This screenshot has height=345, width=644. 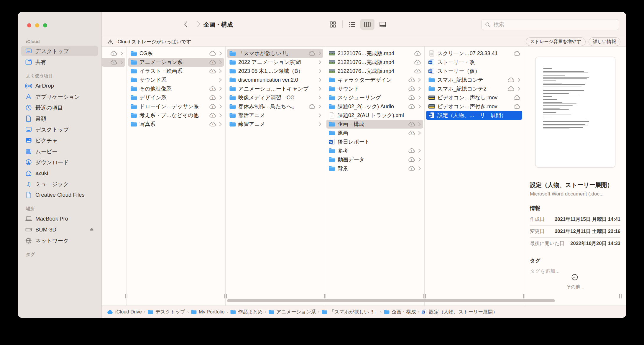 What do you see at coordinates (374, 80) in the screenshot?
I see `file-row: キャラクターデザイン!` at bounding box center [374, 80].